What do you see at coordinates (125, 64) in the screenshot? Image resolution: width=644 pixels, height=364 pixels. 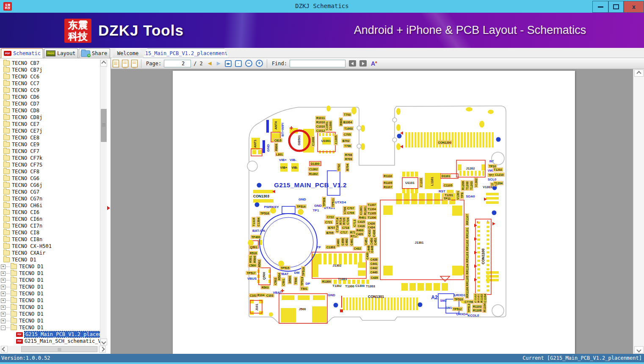 I see `prev-view-button: ↶` at bounding box center [125, 64].